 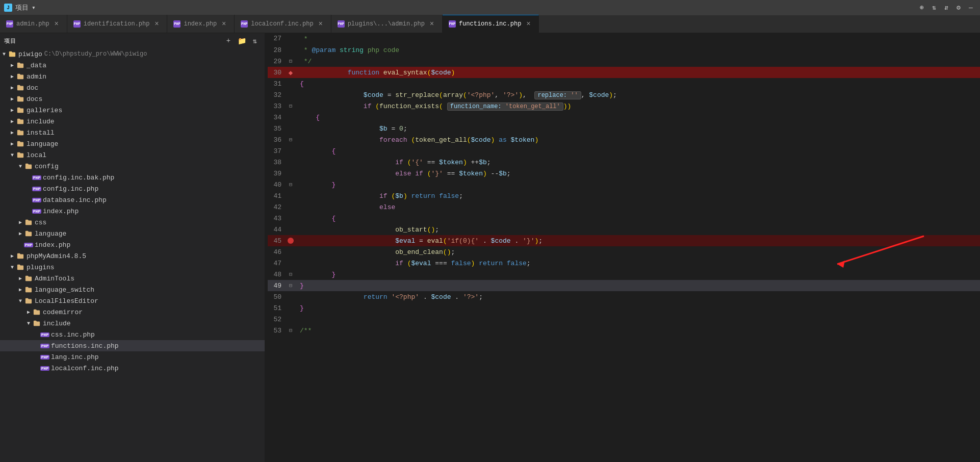 I want to click on tree-item-admin: ▶ admin, so click(x=133, y=76).